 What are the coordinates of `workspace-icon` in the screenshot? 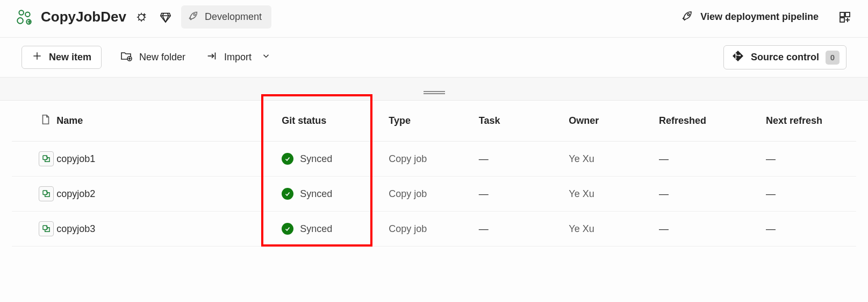 It's located at (24, 17).